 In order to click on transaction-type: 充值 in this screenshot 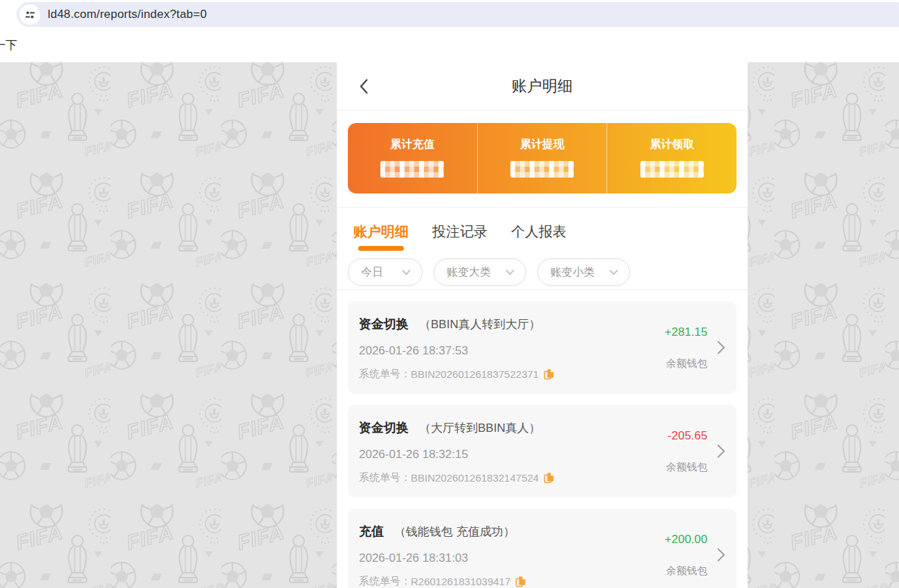, I will do `click(371, 531)`.